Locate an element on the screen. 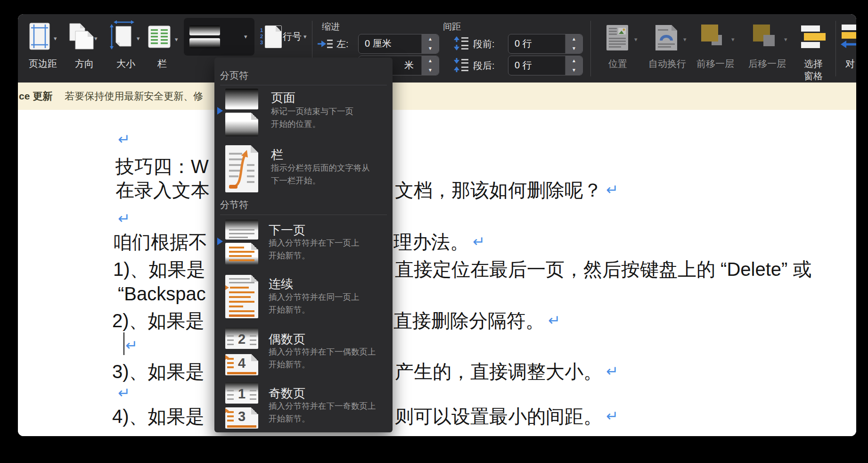 Image resolution: width=868 pixels, height=463 pixels. even-page-badge: 4 is located at coordinates (242, 363).